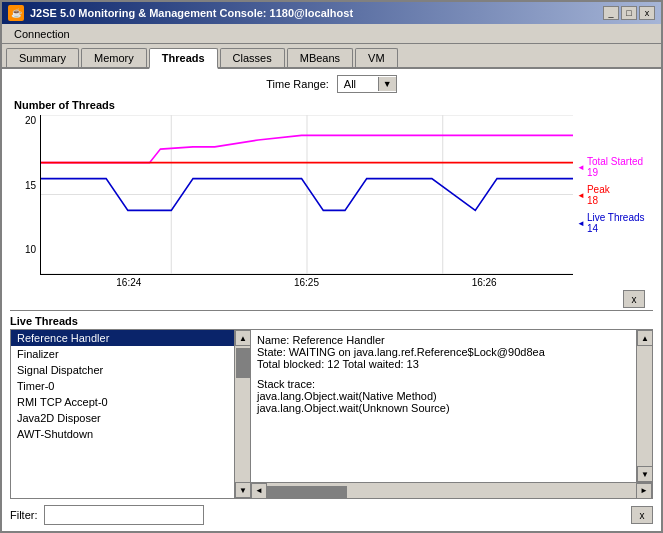  I want to click on title-controls: _ □ x, so click(629, 13).